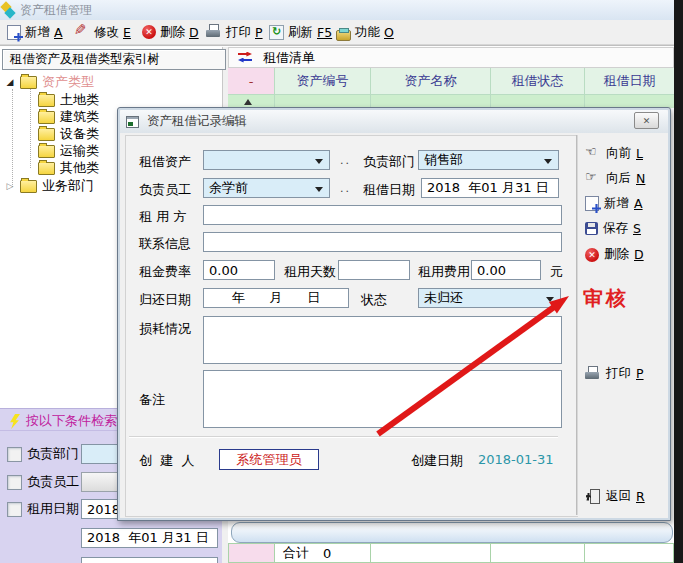  Describe the element at coordinates (382, 340) in the screenshot. I see `wear-textarea` at that location.